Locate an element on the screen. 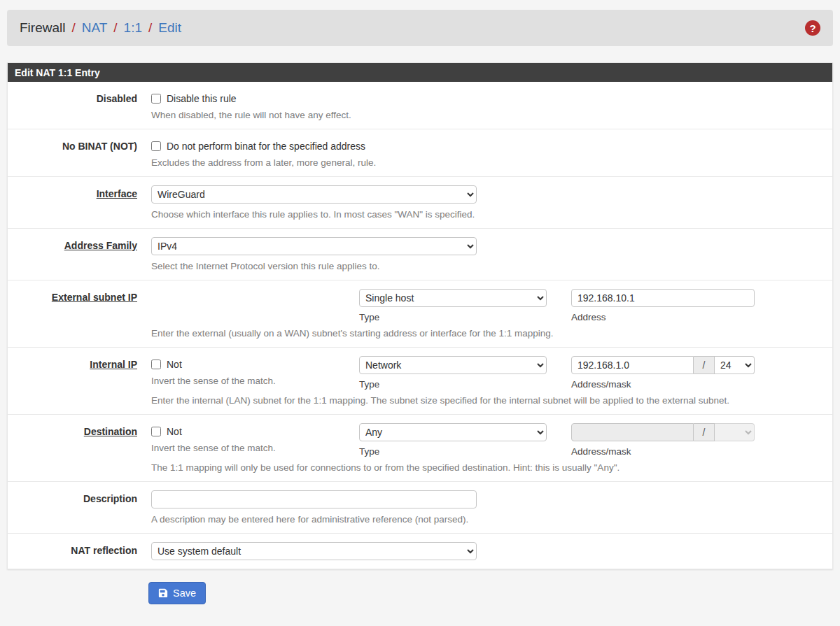 The height and width of the screenshot is (626, 840). breadcrumb: Firewall / NAT / 1:1 / Edit ? is located at coordinates (420, 28).